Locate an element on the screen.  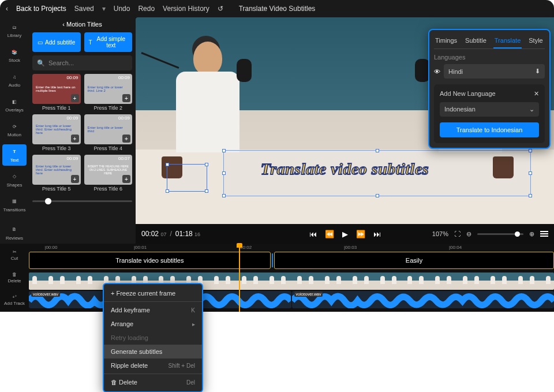
rail-motion: ⟳Motion is located at coordinates (14, 129).